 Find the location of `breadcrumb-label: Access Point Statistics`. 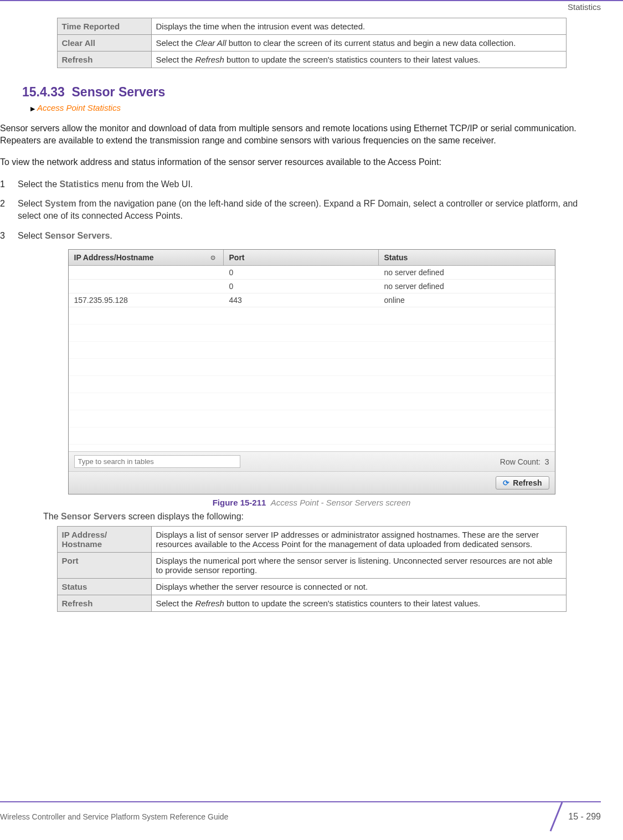

breadcrumb-label: Access Point Statistics is located at coordinates (79, 107).